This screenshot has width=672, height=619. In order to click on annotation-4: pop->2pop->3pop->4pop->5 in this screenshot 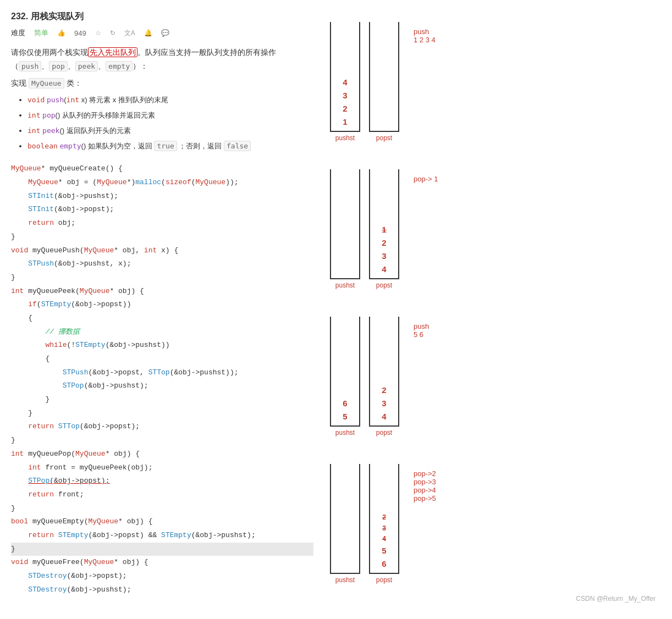, I will do `click(425, 483)`.